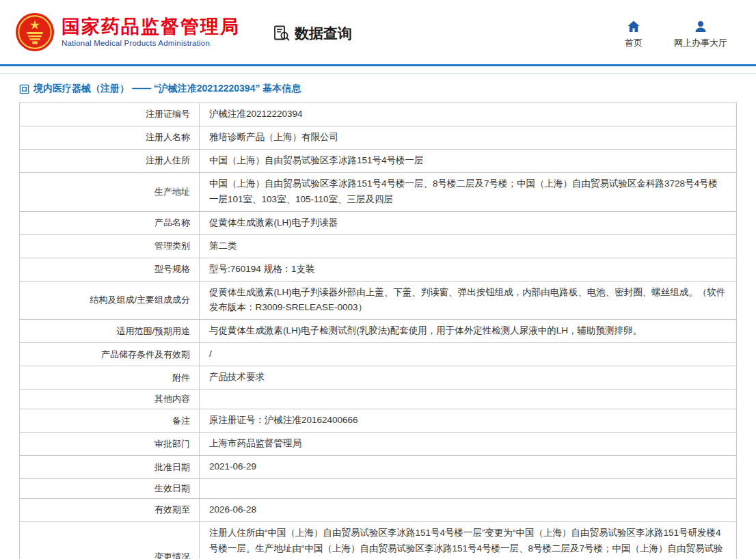  I want to click on row-label: 产品储存条件及有效期, so click(109, 354).